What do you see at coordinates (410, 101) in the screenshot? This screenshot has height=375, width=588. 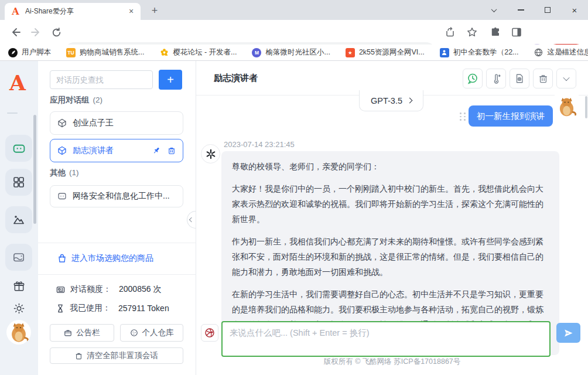 I see `chevron-right-icon` at bounding box center [410, 101].